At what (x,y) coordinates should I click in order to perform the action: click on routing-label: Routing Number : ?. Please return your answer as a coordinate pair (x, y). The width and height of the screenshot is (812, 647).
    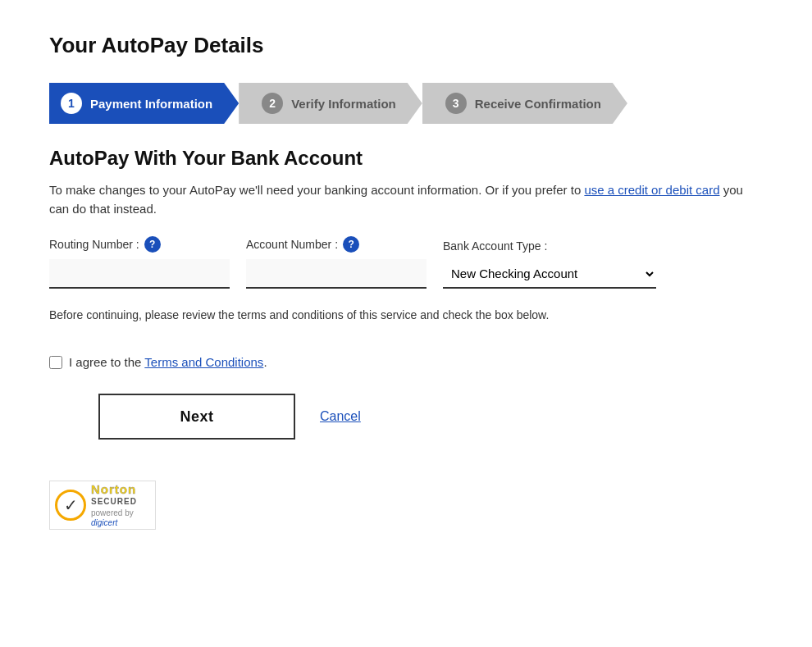
    Looking at the image, I should click on (139, 244).